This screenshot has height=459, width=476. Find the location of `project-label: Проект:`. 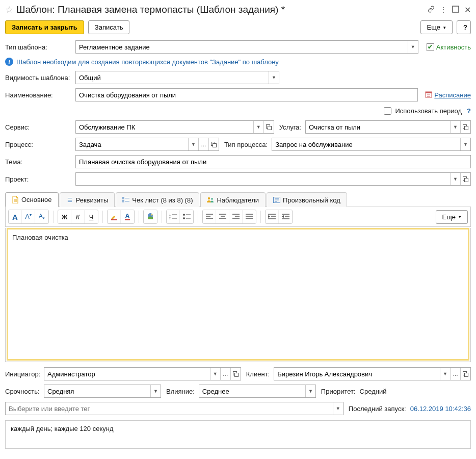

project-label: Проект: is located at coordinates (39, 180).